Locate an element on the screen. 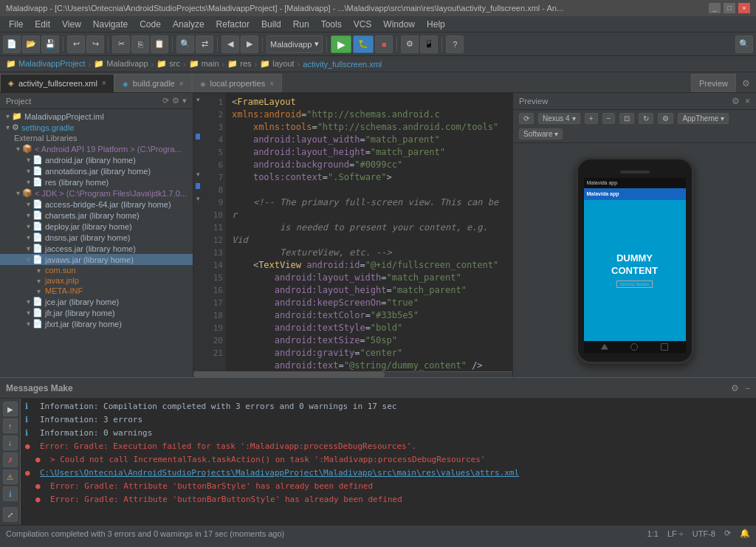  tree-item: ▾ 📁 MaladivappProject.iml is located at coordinates (96, 117).